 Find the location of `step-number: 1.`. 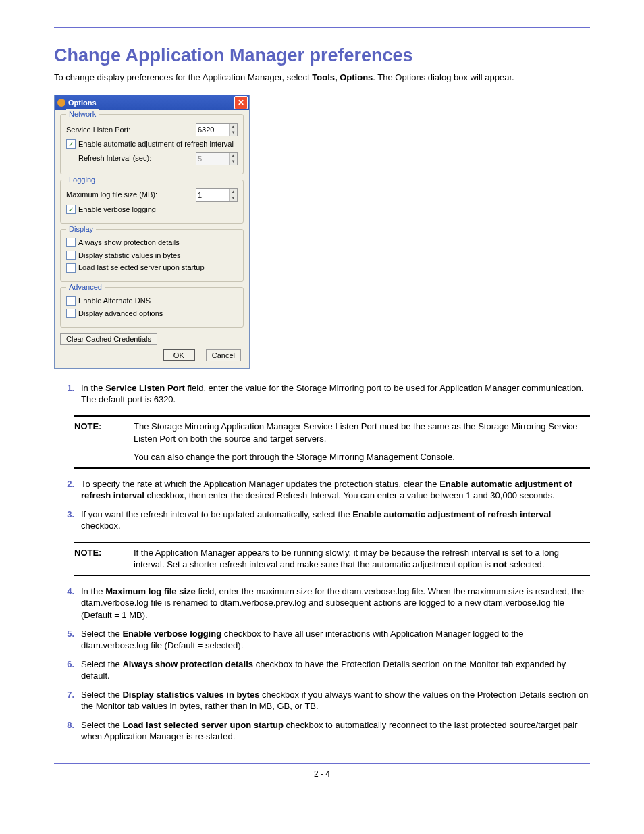

step-number: 1. is located at coordinates (68, 394).